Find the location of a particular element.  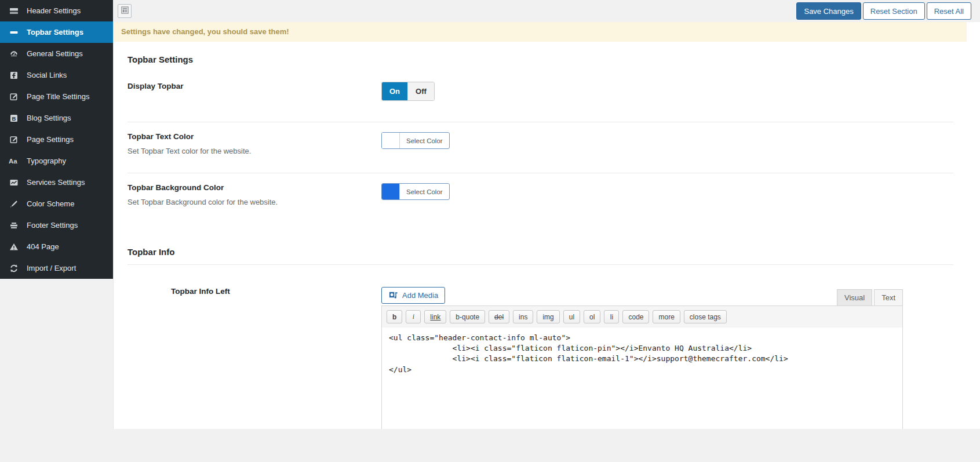

display-topbar-toggle: On Off is located at coordinates (408, 92).